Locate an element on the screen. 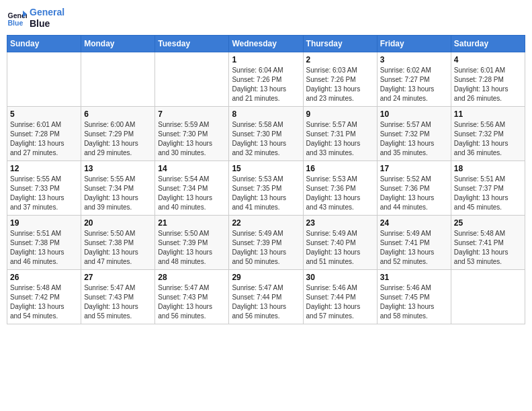 The width and height of the screenshot is (532, 411). day-info: Sunrise: 5:58 AM Sunset: 7:30 PM Dayligh… is located at coordinates (266, 139).